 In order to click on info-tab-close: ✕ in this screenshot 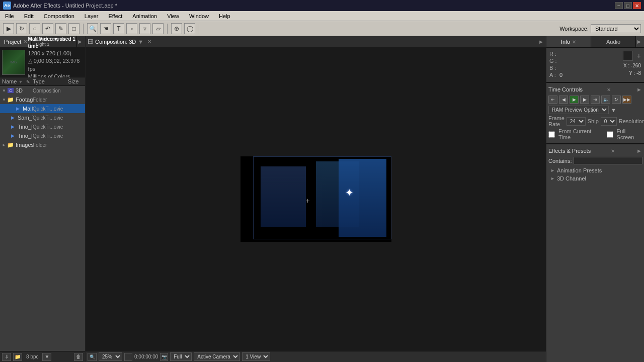, I will do `click(574, 42)`.